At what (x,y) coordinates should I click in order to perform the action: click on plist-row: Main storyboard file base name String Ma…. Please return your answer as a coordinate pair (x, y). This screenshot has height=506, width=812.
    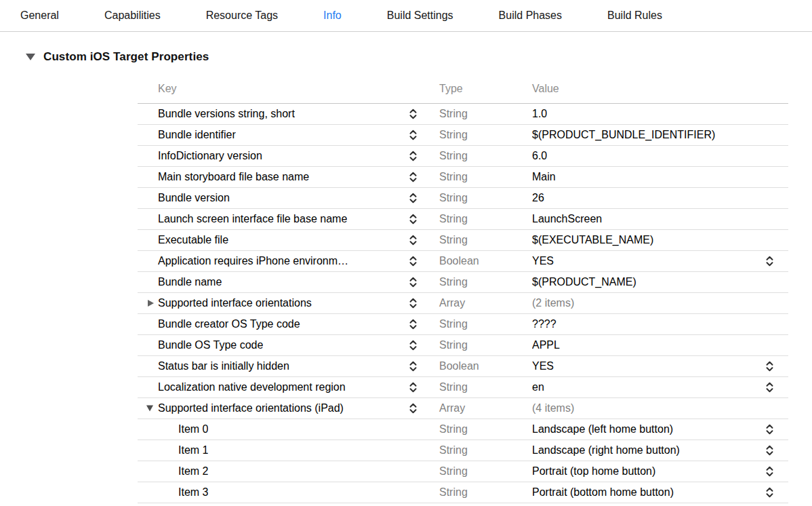
    Looking at the image, I should click on (463, 178).